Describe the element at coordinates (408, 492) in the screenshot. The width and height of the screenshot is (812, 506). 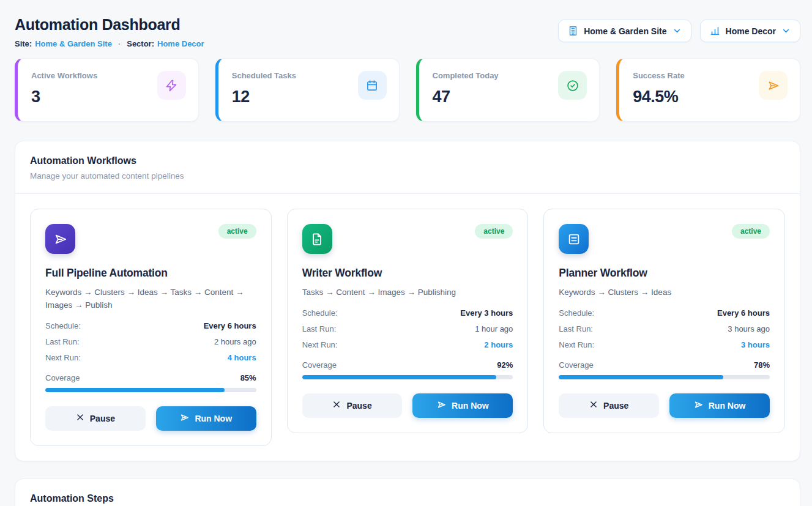
I see `automation-steps-panel: Automation Steps Configure which steps a…` at that location.